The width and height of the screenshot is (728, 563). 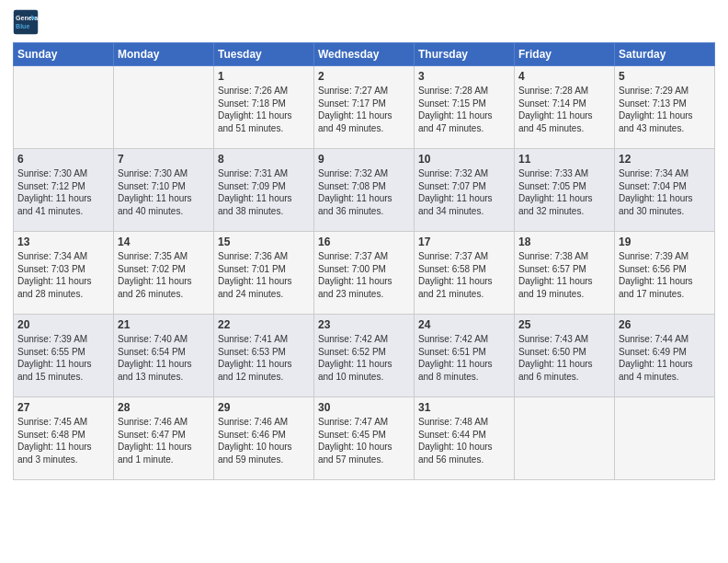 I want to click on day-number: 30, so click(x=364, y=408).